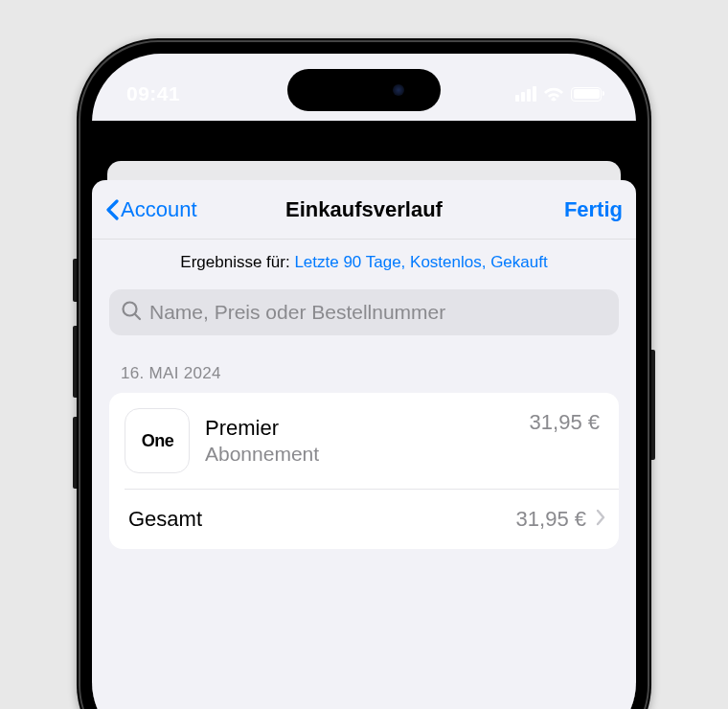 The width and height of the screenshot is (728, 709). Describe the element at coordinates (318, 519) in the screenshot. I see `total-label: Gesamt` at that location.